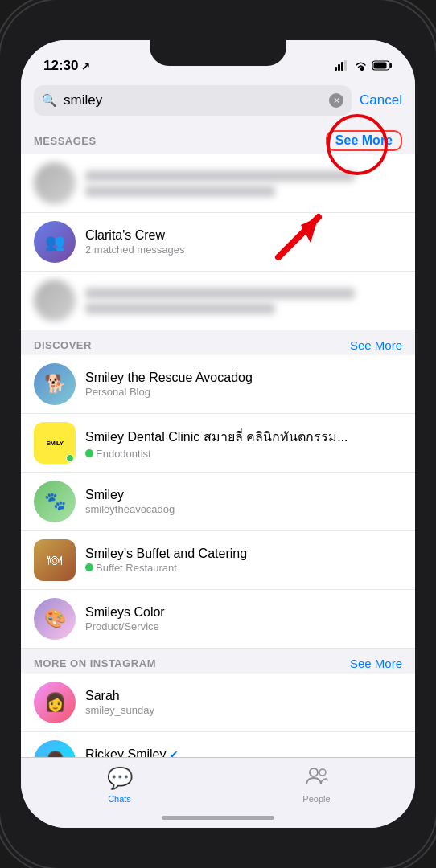 This screenshot has height=868, width=436. I want to click on color-name: Smileys Color, so click(244, 612).